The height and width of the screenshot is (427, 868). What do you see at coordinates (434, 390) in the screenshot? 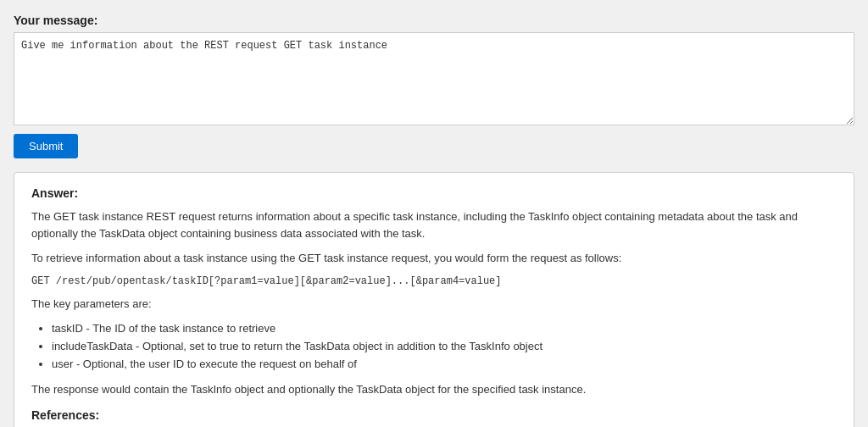
I see `answer-paragraph-4: The response would contain the TaskInfo …` at bounding box center [434, 390].